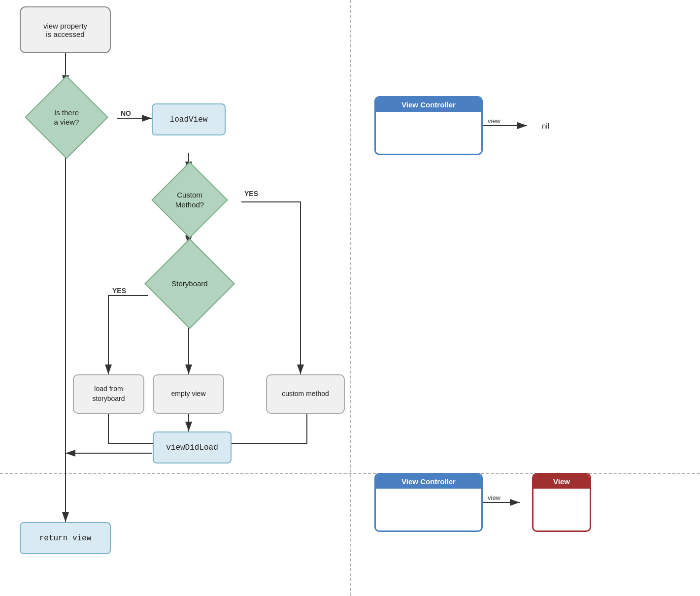 The height and width of the screenshot is (596, 700). What do you see at coordinates (562, 482) in the screenshot?
I see `view-header: View` at bounding box center [562, 482].